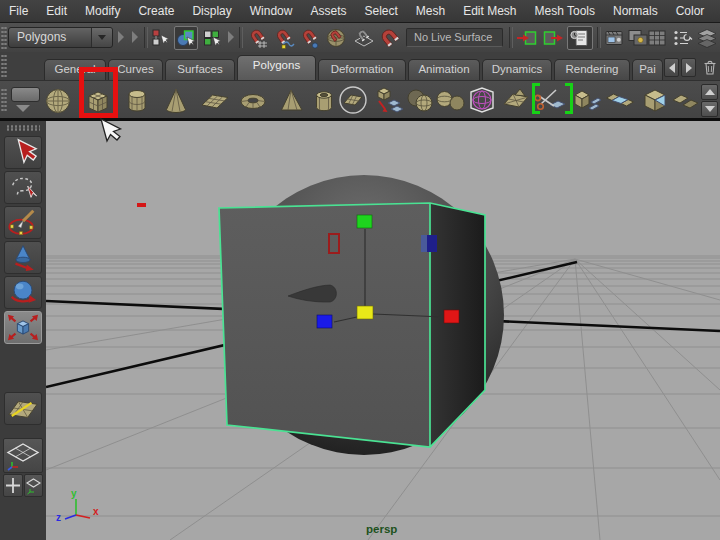 The height and width of the screenshot is (540, 720). Describe the element at coordinates (454, 38) in the screenshot. I see `live-surface-field: No Live Surface` at that location.